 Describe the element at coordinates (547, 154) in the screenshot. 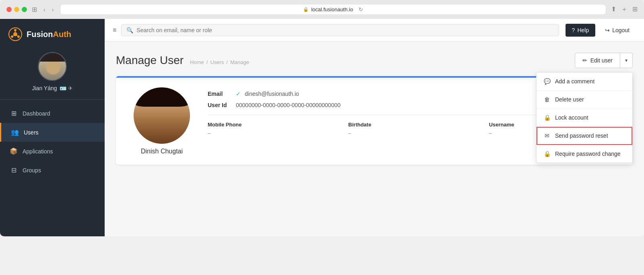

I see `lock-2-icon: 🔒` at that location.